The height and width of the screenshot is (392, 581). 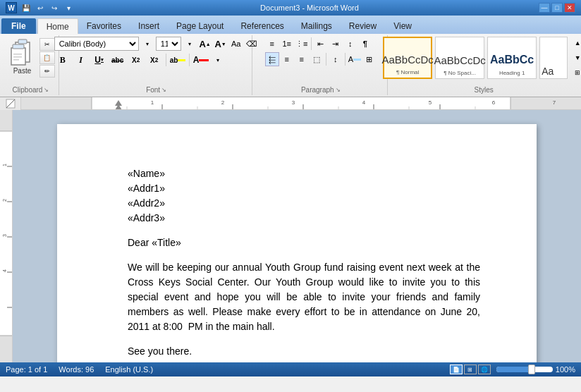 I want to click on clipboard-expand: ↘, so click(x=47, y=90).